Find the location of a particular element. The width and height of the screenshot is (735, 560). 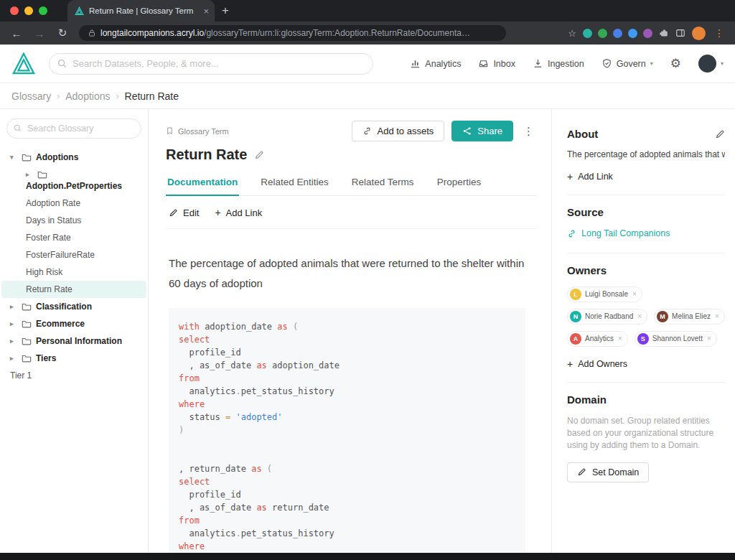

entity-type-badge: Glossary Term is located at coordinates (197, 131).